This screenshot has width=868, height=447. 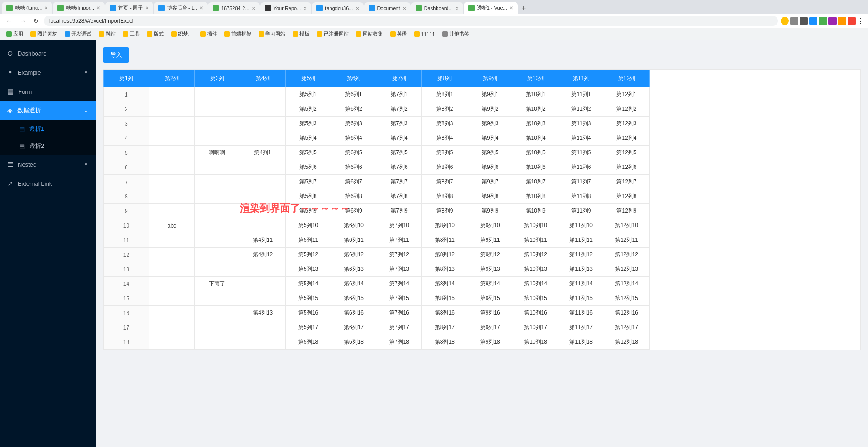 I want to click on cell-r5-c3: 啊啊啊, so click(x=217, y=153).